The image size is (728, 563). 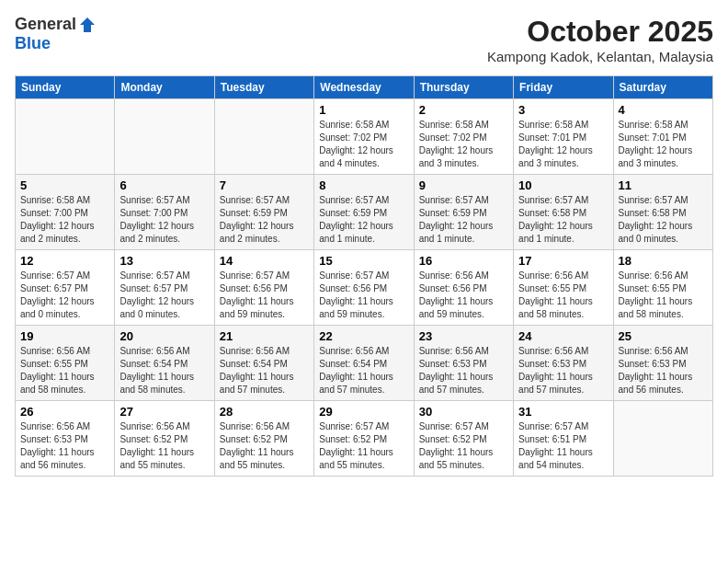 I want to click on calendar-cell: 24Sunrise: 6:56 AM Sunset: 6:53 PM Dayli…, so click(x=563, y=363).